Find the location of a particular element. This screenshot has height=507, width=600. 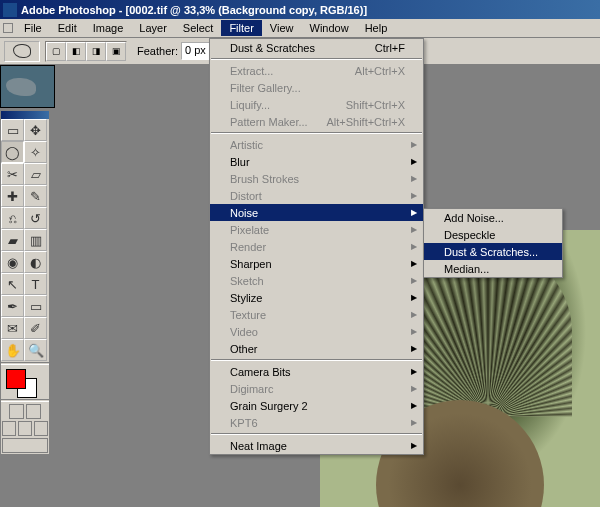

stamp-tool: ⎌ is located at coordinates (12, 218).